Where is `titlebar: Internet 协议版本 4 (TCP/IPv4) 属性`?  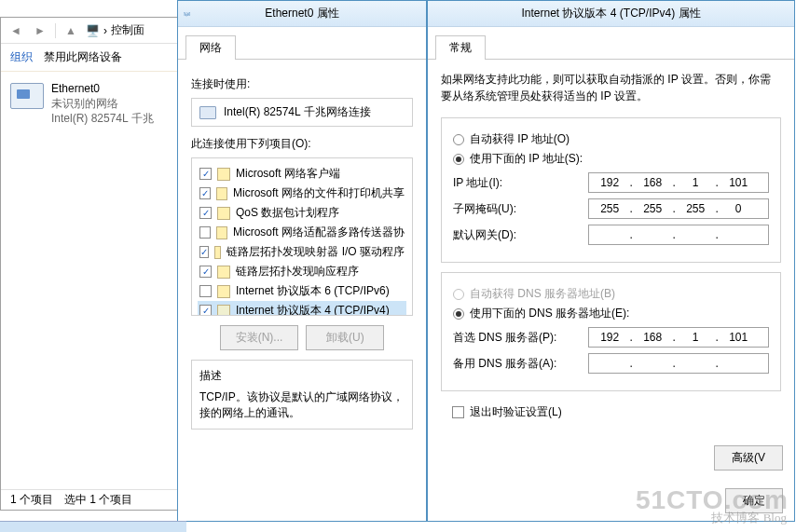 titlebar: Internet 协议版本 4 (TCP/IPv4) 属性 is located at coordinates (611, 14).